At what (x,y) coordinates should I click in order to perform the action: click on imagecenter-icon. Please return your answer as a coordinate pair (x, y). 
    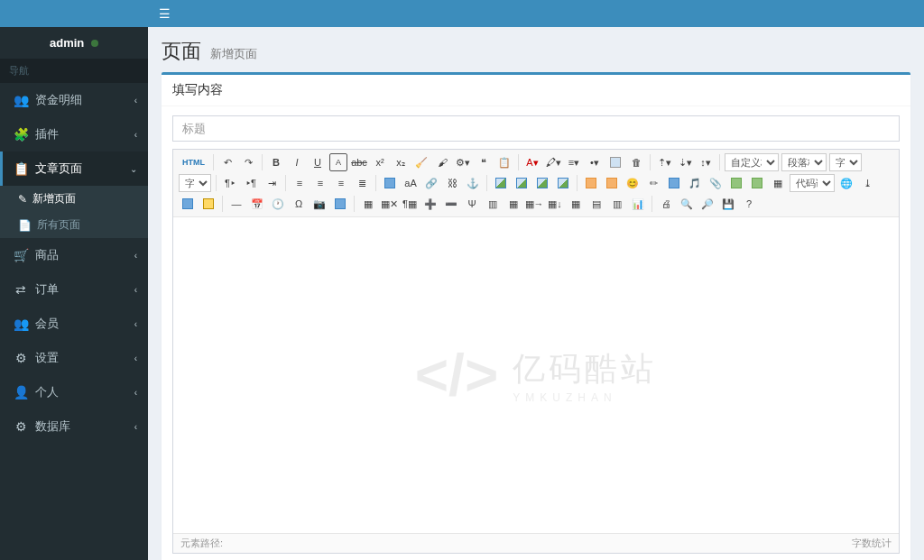
    Looking at the image, I should click on (563, 183).